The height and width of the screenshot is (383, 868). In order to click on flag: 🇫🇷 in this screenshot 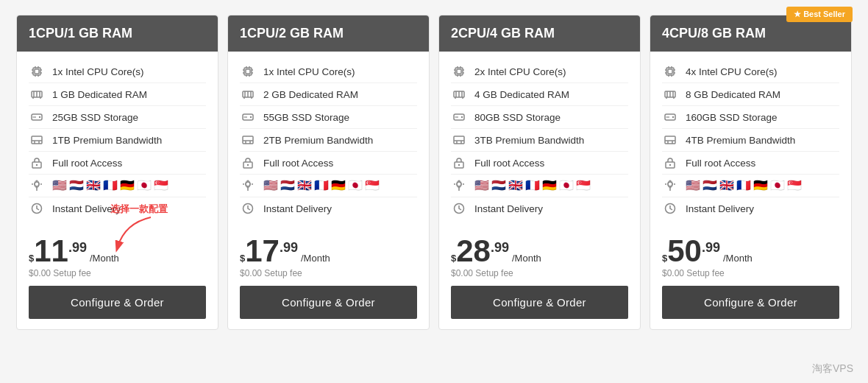, I will do `click(110, 186)`.